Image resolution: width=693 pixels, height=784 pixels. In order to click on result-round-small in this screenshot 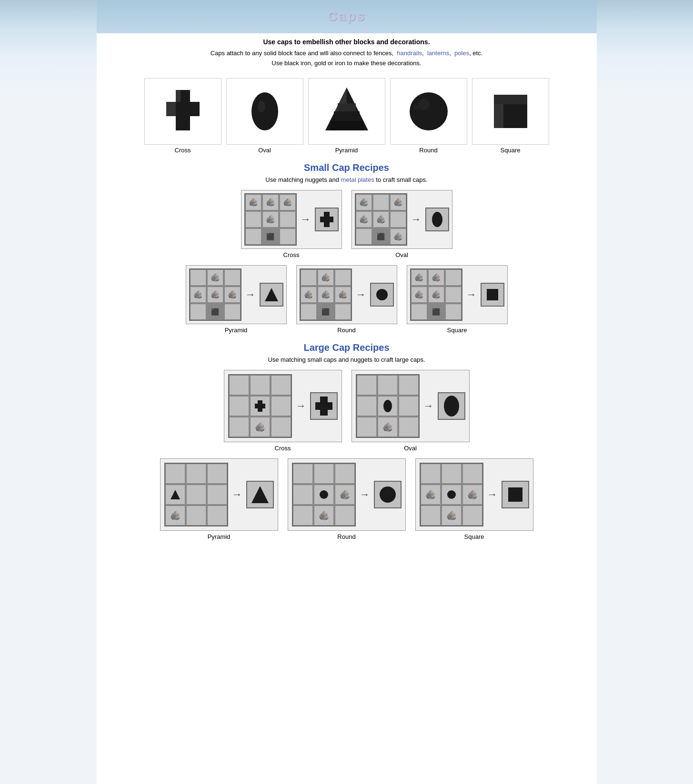, I will do `click(382, 295)`.